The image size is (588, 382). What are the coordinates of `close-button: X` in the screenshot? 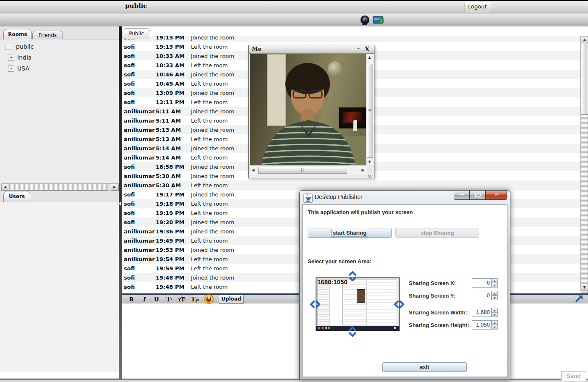 It's located at (367, 49).